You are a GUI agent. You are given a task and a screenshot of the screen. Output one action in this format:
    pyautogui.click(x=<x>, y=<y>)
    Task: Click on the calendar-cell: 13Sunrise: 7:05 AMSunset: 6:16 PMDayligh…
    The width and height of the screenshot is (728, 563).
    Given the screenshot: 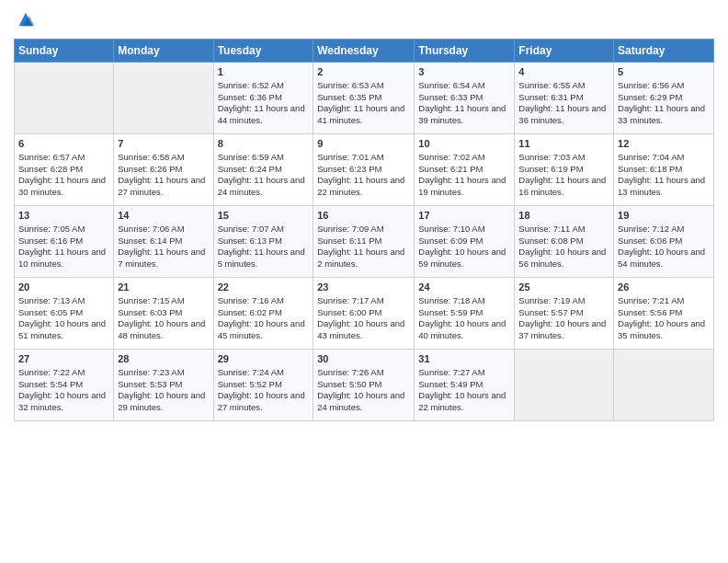 What is the action you would take?
    pyautogui.click(x=64, y=242)
    